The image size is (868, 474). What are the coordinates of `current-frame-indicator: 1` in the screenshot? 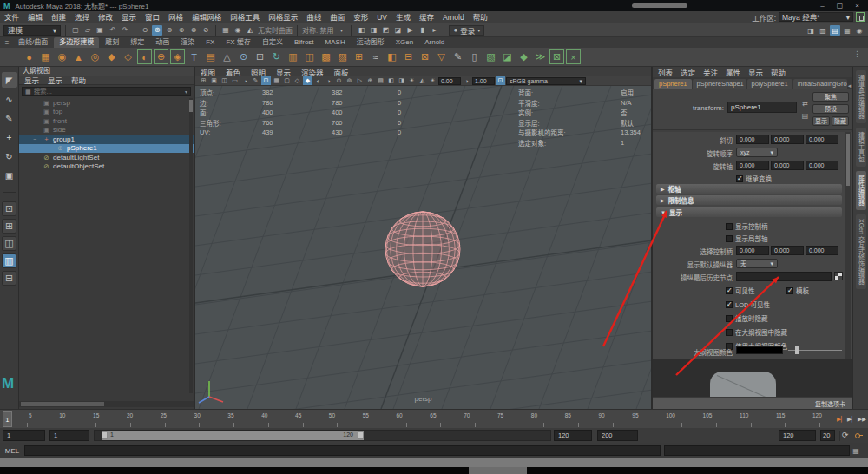 It's located at (7, 419).